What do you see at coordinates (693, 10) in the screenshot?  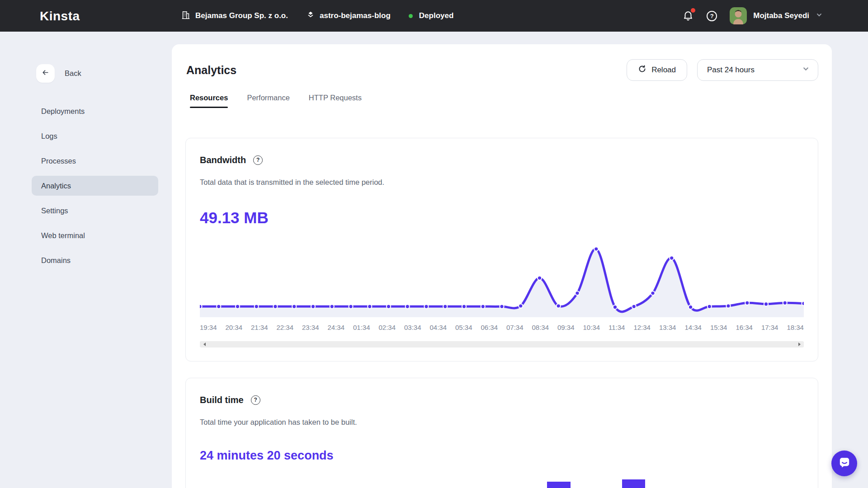 I see `notification-badge` at bounding box center [693, 10].